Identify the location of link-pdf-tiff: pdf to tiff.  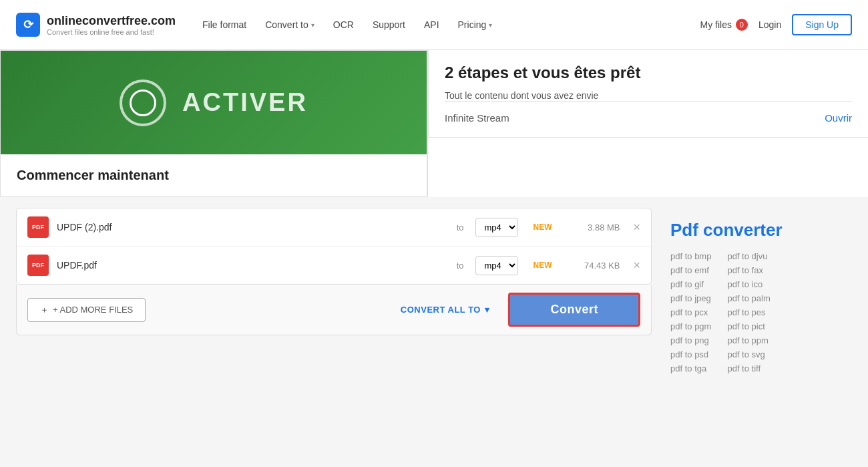
(748, 369).